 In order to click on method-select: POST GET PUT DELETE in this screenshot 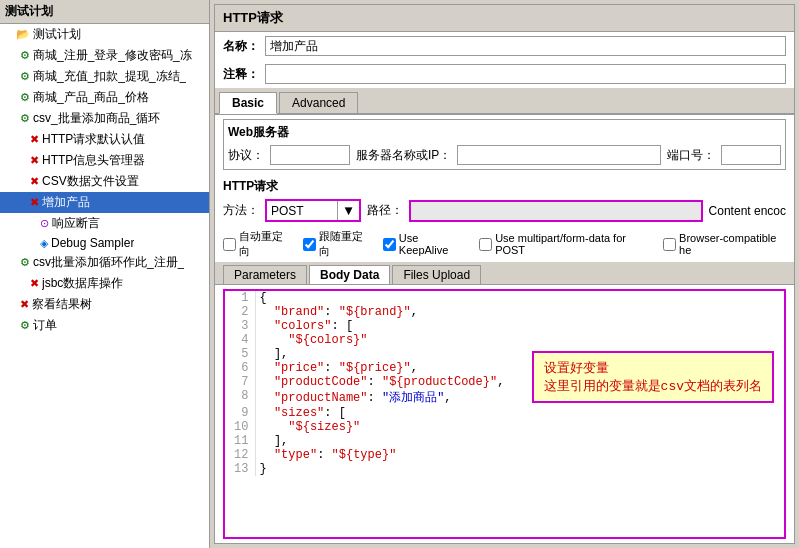, I will do `click(302, 211)`.